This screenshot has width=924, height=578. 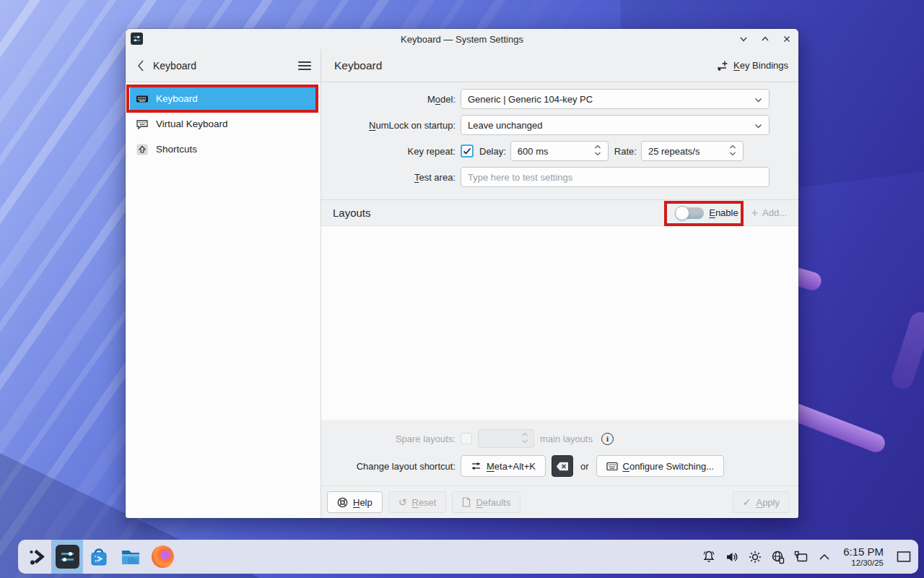 What do you see at coordinates (388, 152) in the screenshot?
I see `key-repeat-label: Key repeat:` at bounding box center [388, 152].